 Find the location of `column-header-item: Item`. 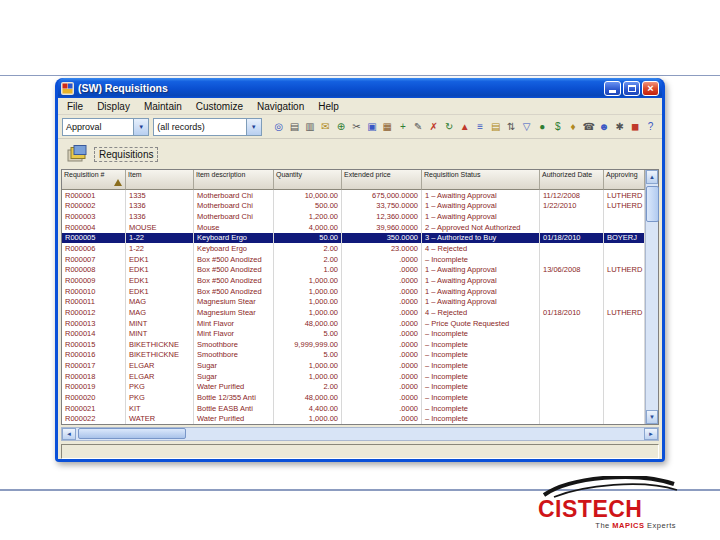

column-header-item: Item is located at coordinates (160, 180).